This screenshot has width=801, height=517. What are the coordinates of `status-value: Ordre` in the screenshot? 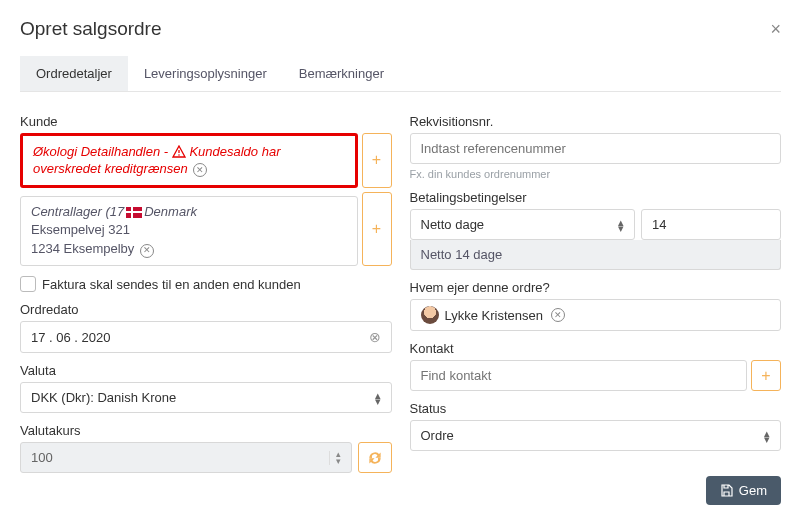 It's located at (438, 436).